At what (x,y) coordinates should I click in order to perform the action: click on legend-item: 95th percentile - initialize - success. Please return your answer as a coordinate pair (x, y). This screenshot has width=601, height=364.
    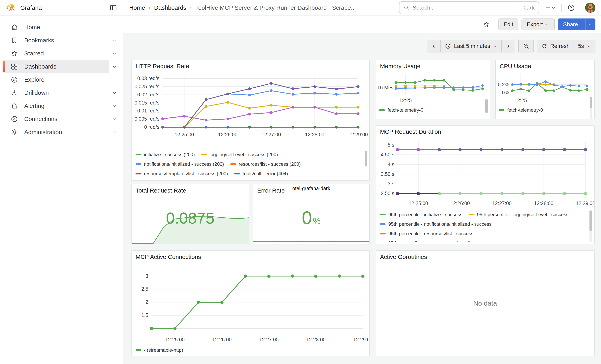
    Looking at the image, I should click on (421, 215).